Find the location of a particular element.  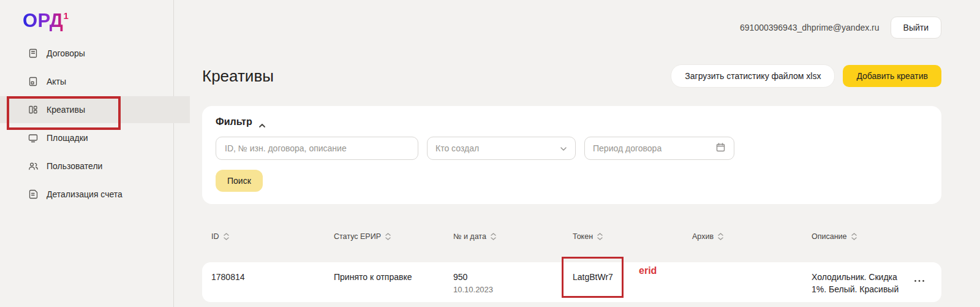

sidebar-item-label: Детализация счета is located at coordinates (85, 194).